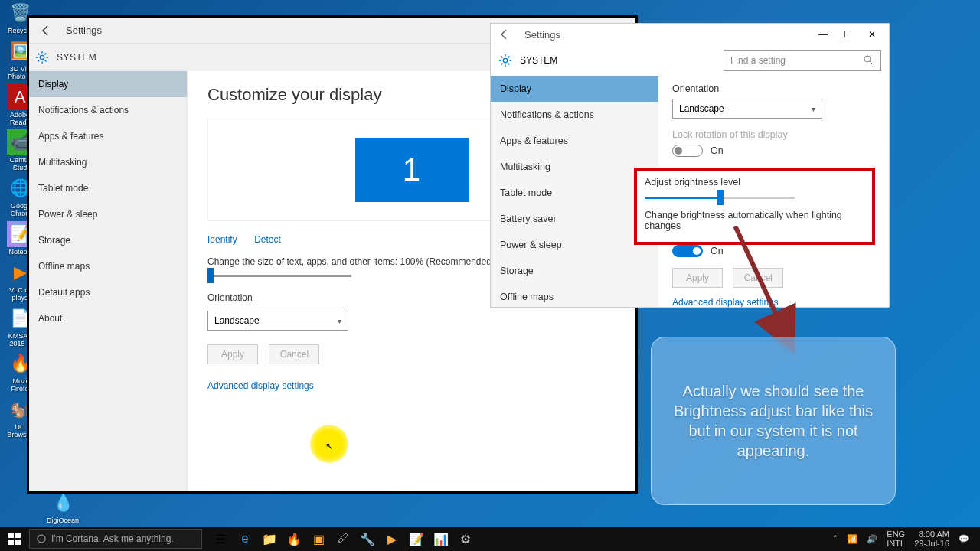 This screenshot has width=980, height=551. Describe the element at coordinates (869, 60) in the screenshot. I see `search-icon` at that location.